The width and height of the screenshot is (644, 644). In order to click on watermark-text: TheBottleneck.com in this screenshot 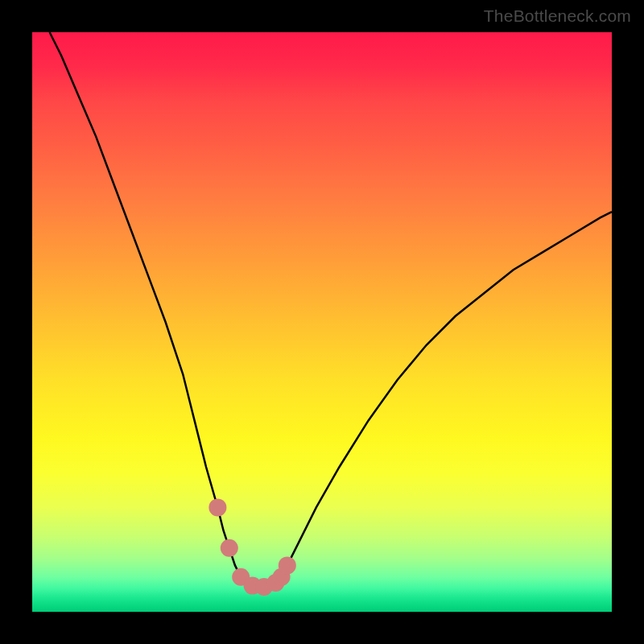, I will do `click(557, 16)`.